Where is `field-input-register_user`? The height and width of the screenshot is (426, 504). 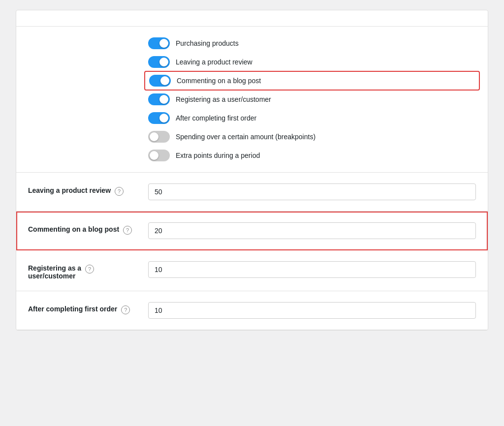
field-input-register_user is located at coordinates (312, 270).